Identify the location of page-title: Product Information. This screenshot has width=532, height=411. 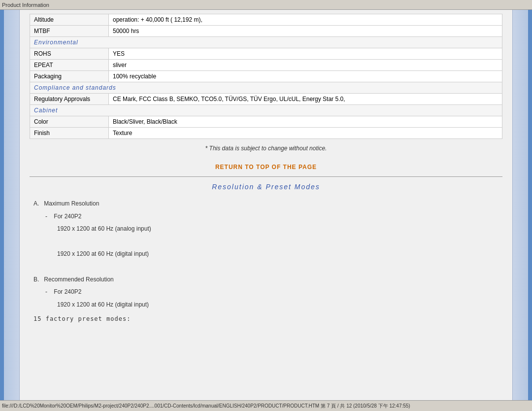
(26, 5).